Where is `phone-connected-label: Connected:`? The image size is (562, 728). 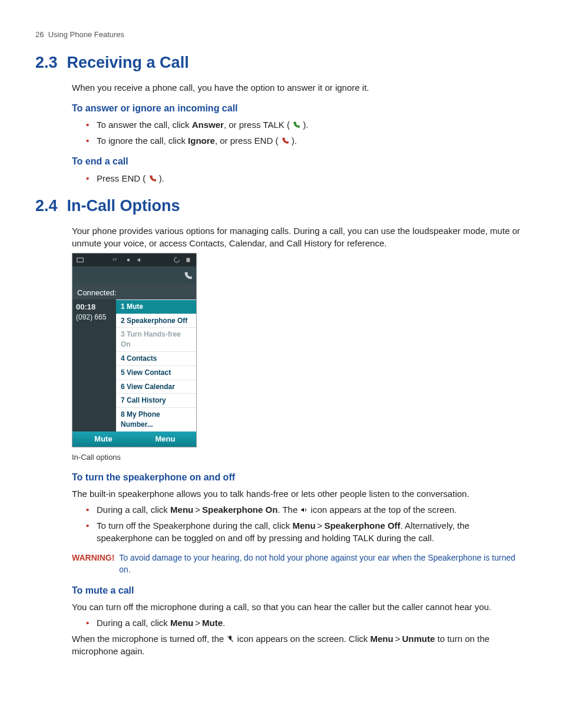 phone-connected-label: Connected: is located at coordinates (134, 292).